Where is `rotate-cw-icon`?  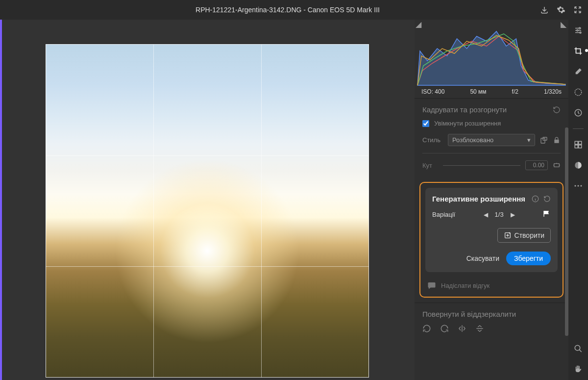 rotate-cw-icon is located at coordinates (444, 329).